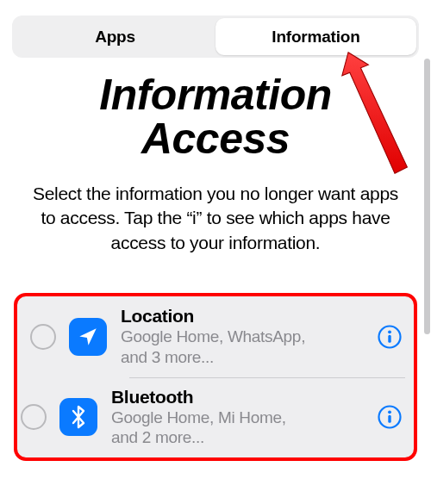 Image resolution: width=431 pixels, height=504 pixels. Describe the element at coordinates (216, 337) in the screenshot. I see `list-item-location: Location Google Home, WhatsApp, and 3 mo…` at that location.